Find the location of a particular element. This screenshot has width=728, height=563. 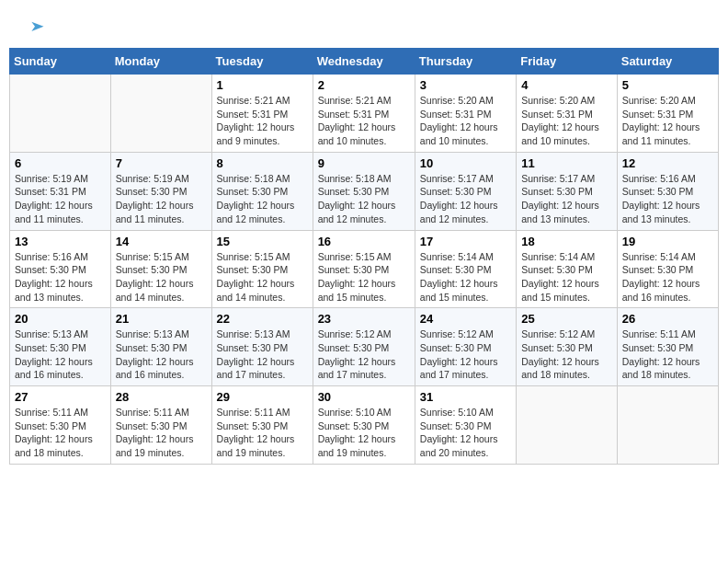

day-number: 10 is located at coordinates (465, 164).